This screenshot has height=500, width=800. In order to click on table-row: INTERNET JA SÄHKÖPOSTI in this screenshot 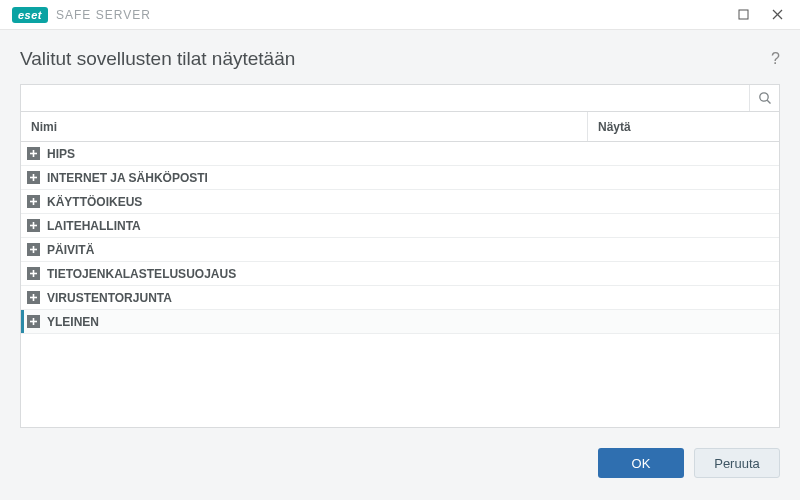, I will do `click(400, 178)`.